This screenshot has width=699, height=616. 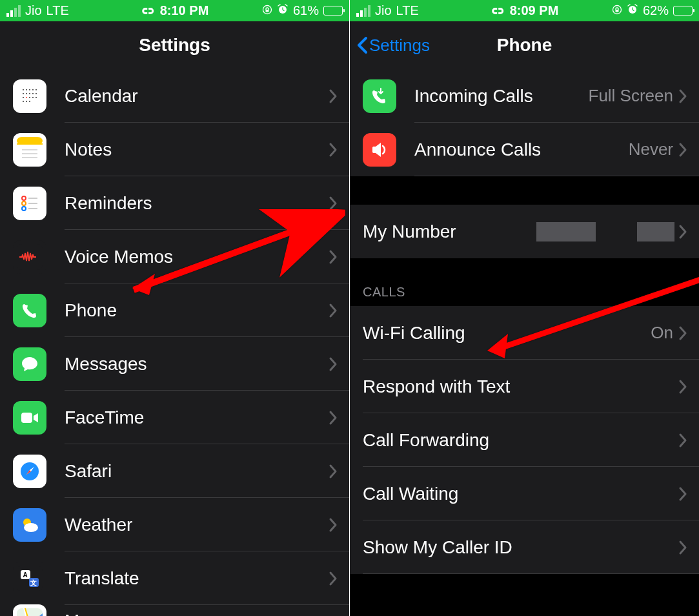 What do you see at coordinates (30, 471) in the screenshot?
I see `safari-icon` at bounding box center [30, 471].